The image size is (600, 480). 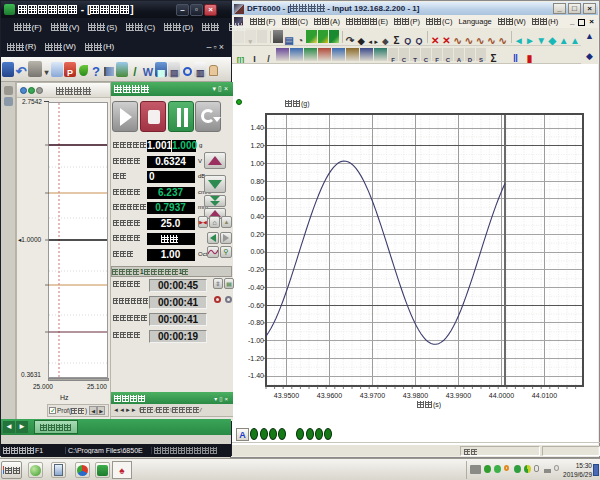 I want to click on svg-text: -0.60, so click(x=256, y=306).